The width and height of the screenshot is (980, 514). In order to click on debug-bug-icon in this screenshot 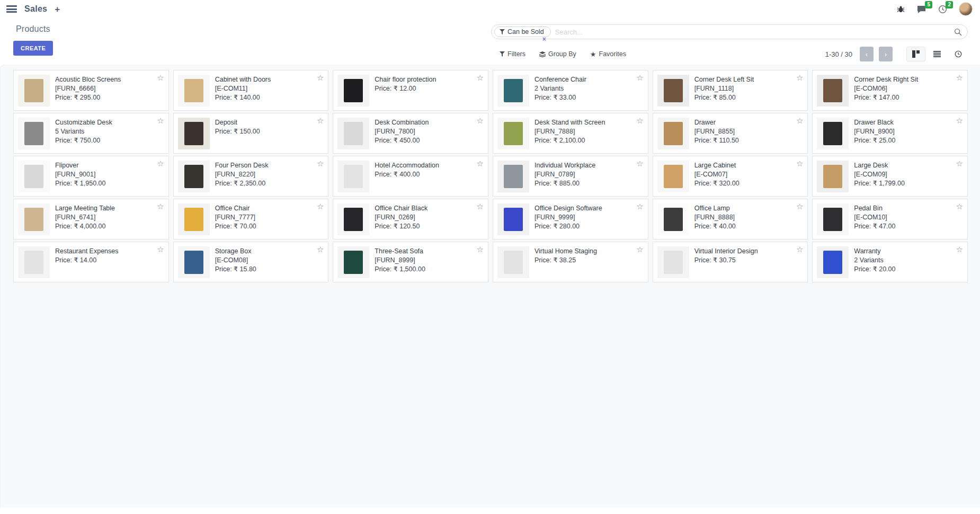, I will do `click(901, 10)`.